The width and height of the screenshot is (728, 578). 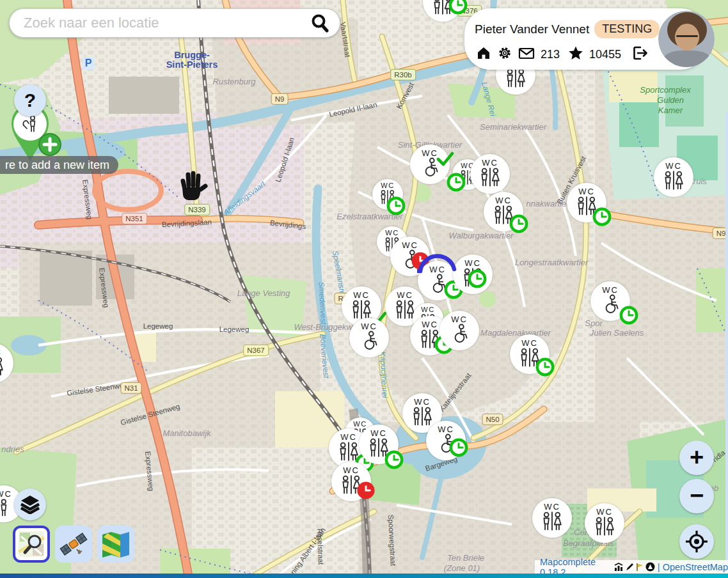 What do you see at coordinates (526, 54) in the screenshot?
I see `messages-envelope-icon` at bounding box center [526, 54].